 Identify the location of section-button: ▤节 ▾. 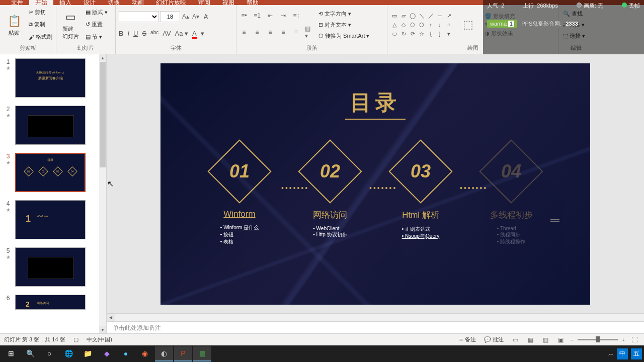
(97, 37).